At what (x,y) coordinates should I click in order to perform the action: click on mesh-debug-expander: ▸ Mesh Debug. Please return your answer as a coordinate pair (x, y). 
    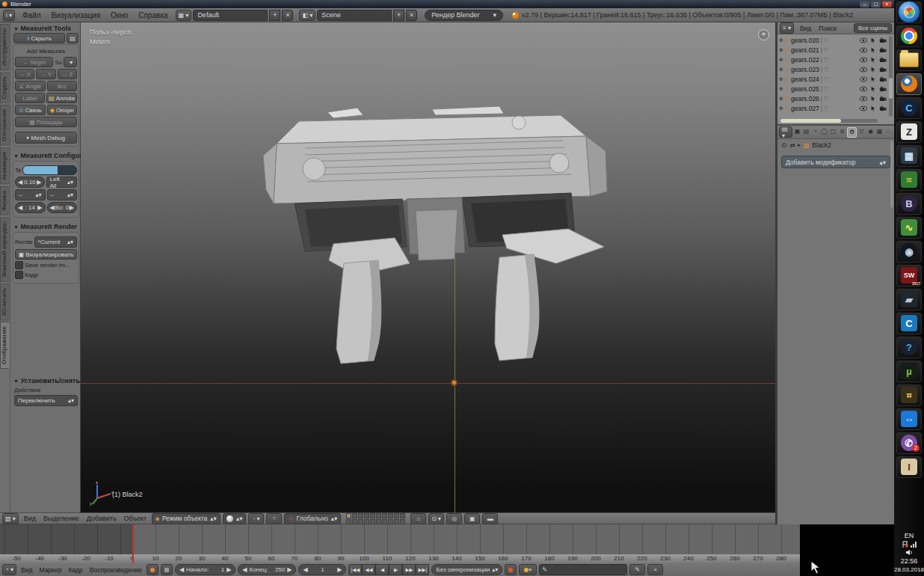
    Looking at the image, I should click on (46, 138).